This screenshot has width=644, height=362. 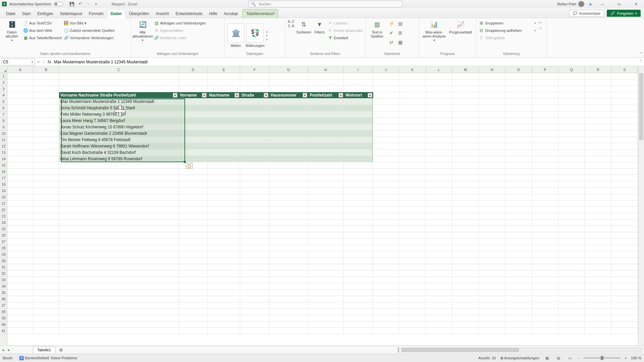 I want to click on column-header: M, so click(x=466, y=70).